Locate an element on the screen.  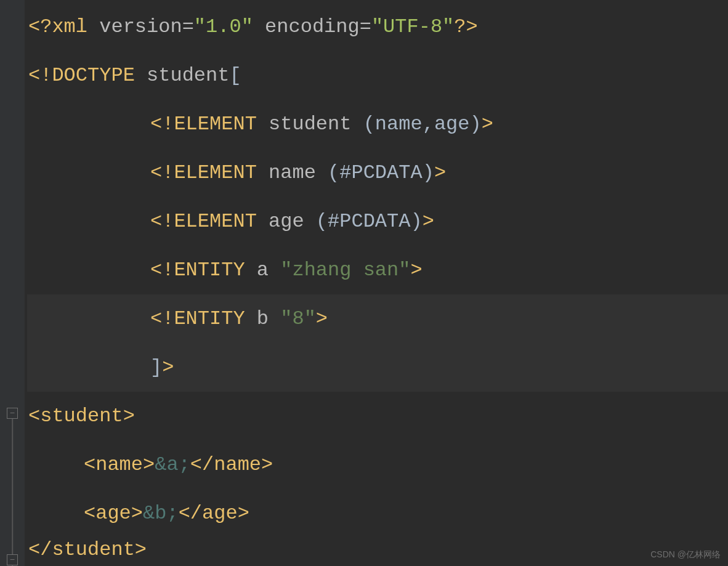
entity-value: "zhang san" is located at coordinates (345, 270).